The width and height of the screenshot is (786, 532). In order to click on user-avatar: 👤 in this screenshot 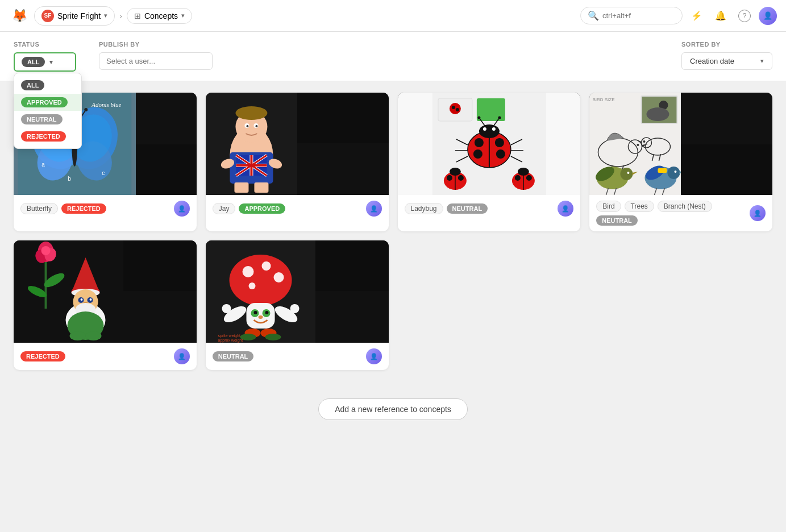, I will do `click(768, 16)`.